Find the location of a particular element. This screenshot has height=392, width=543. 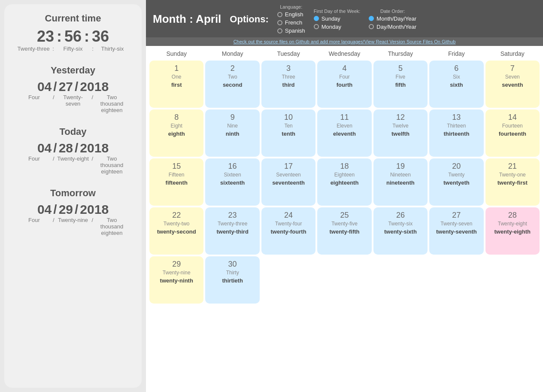

colon-lbl2: : is located at coordinates (93, 49).